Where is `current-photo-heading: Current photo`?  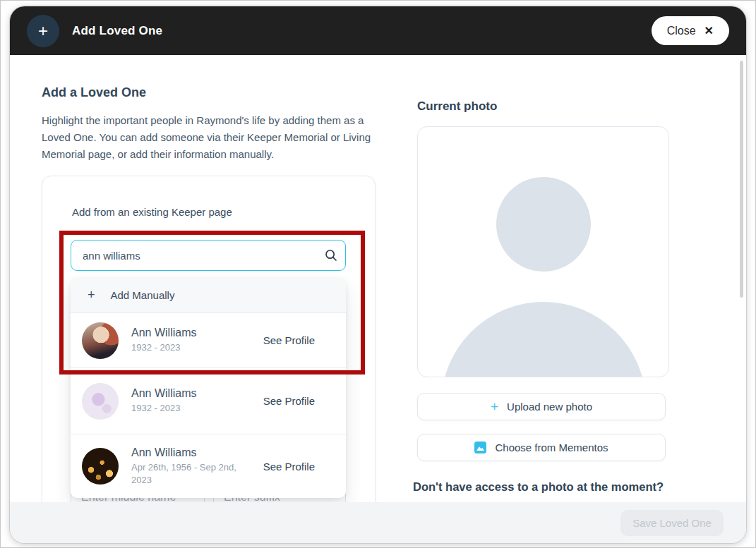
current-photo-heading: Current photo is located at coordinates (457, 106).